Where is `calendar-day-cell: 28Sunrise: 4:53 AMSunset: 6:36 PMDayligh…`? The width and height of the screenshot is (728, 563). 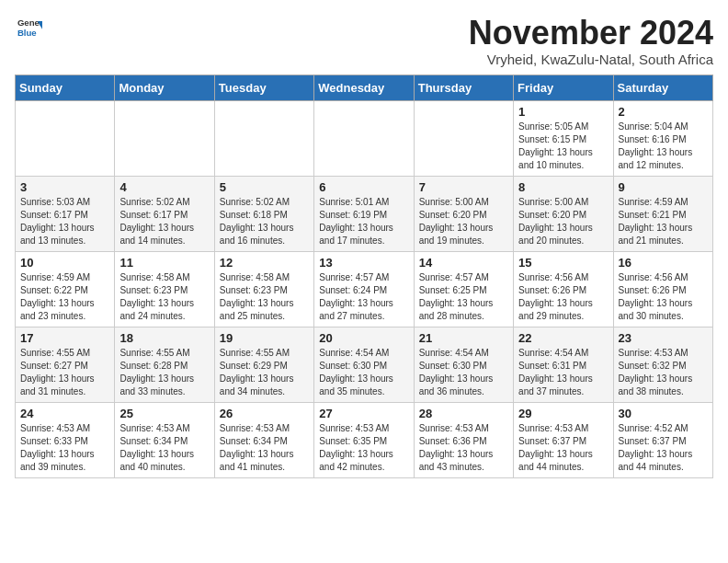
calendar-day-cell: 28Sunrise: 4:53 AMSunset: 6:36 PMDayligh… is located at coordinates (463, 440).